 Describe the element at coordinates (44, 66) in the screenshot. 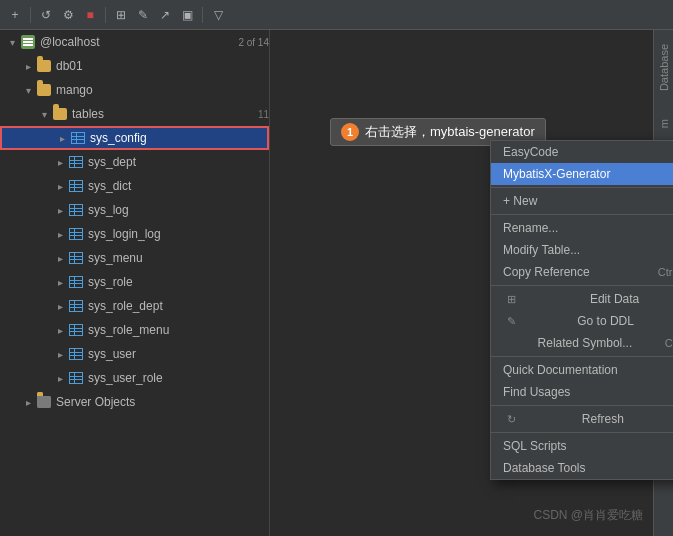

I see `db01-folder-icon` at that location.